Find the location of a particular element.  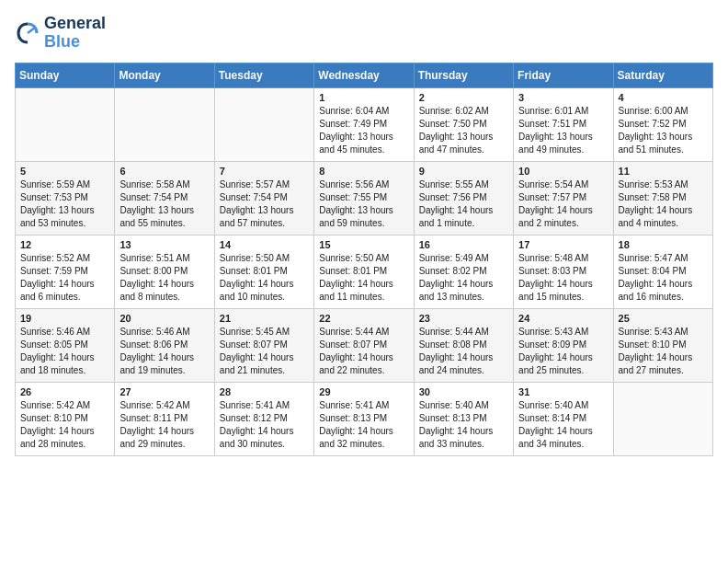

calendar-cell: 9Sunrise: 5:55 AMSunset: 7:56 PMDaylight… is located at coordinates (463, 198).